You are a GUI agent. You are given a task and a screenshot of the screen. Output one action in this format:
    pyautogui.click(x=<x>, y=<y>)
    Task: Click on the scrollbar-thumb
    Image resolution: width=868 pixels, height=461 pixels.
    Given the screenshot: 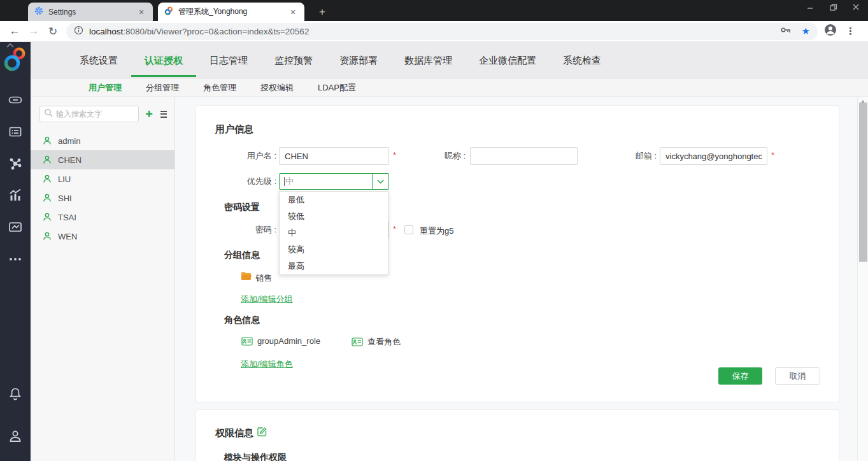 What is the action you would take?
    pyautogui.click(x=864, y=182)
    